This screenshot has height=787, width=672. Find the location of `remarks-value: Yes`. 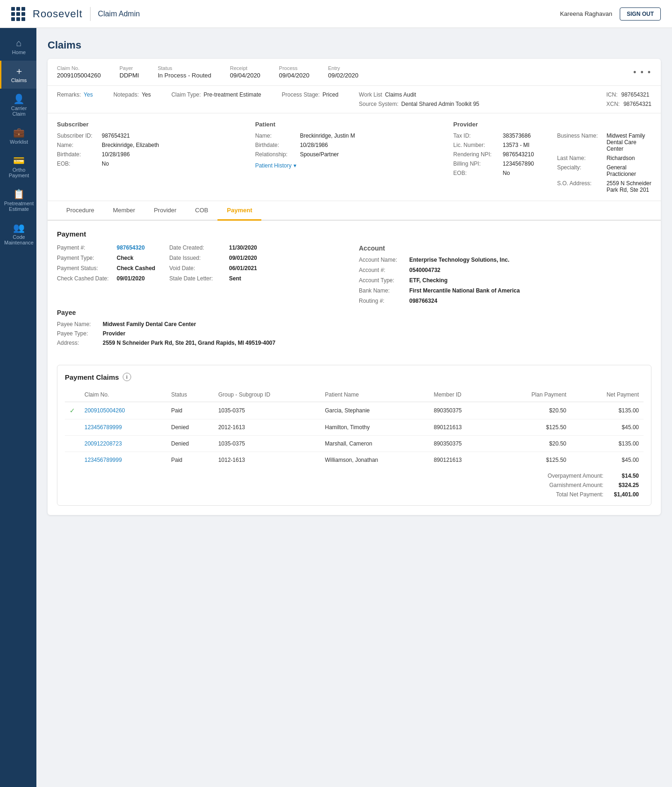

remarks-value: Yes is located at coordinates (88, 95).